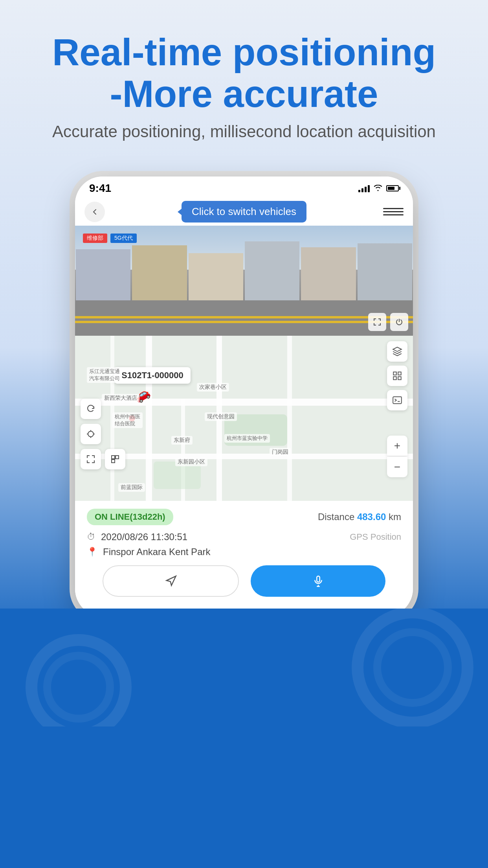 This screenshot has width=488, height=868. I want to click on microphone-button, so click(318, 581).